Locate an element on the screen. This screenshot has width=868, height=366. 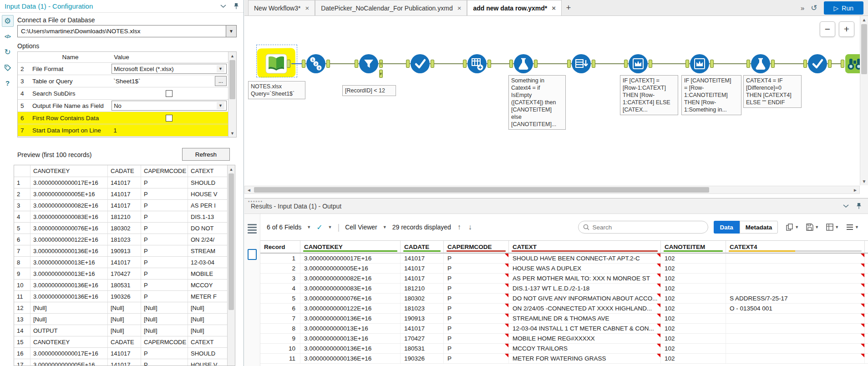
results-row: 63.00000000000122E+16181023PON 2/24/05 -… is located at coordinates (564, 309).